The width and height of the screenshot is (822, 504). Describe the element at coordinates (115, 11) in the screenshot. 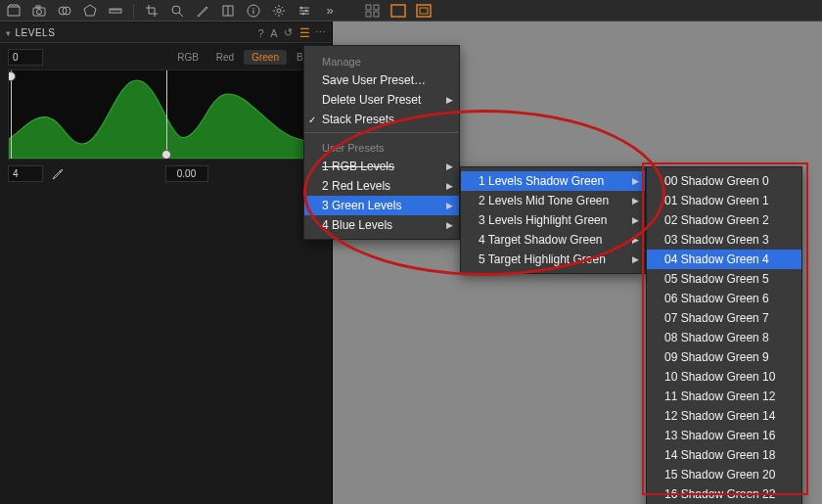

I see `ruler-icon` at that location.